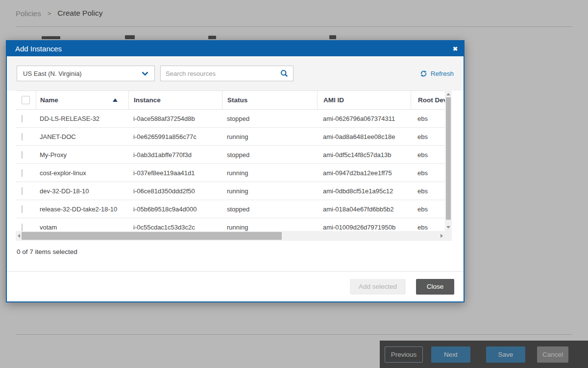  I want to click on add-selected-button: Add selected, so click(378, 287).